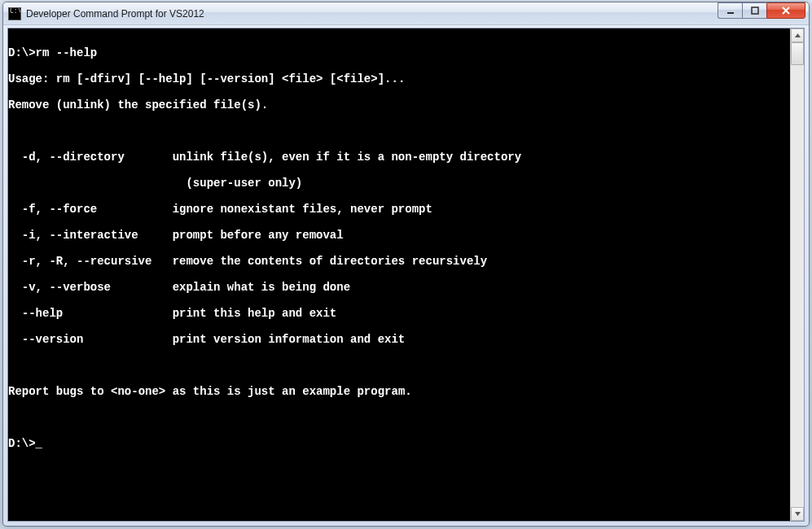 The height and width of the screenshot is (529, 812). Describe the element at coordinates (481, 339) in the screenshot. I see `option-desc: print version information and exit` at that location.